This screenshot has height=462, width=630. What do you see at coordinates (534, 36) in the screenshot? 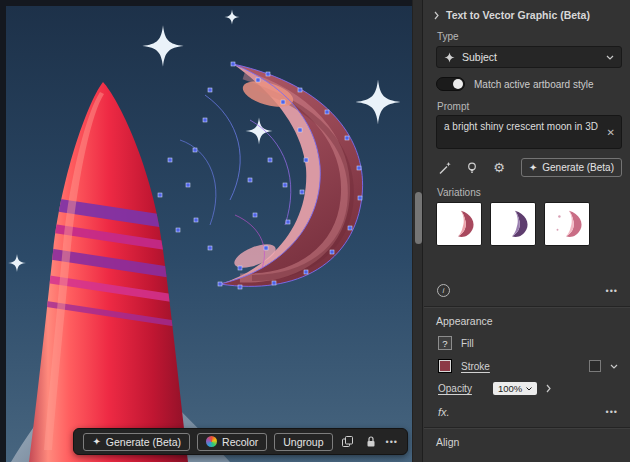
I see `type-label: Type` at bounding box center [534, 36].